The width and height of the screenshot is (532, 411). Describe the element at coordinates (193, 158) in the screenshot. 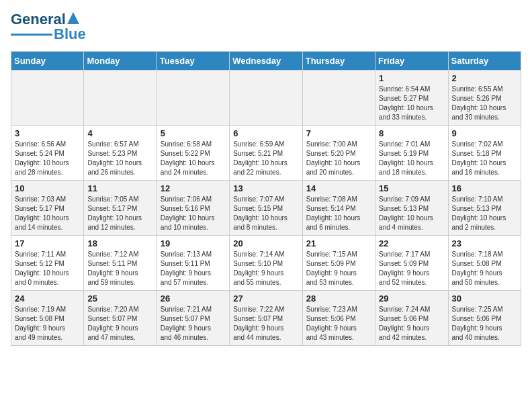

I see `day-info: Sunrise: 6:58 AM Sunset: 5:22 PM Dayligh…` at that location.